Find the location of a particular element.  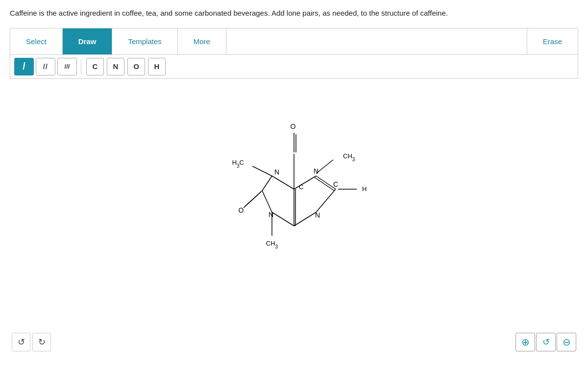

redo-button: ↻ is located at coordinates (42, 342).